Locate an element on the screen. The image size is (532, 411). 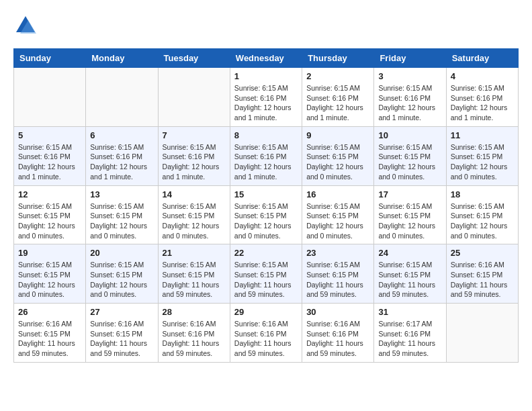
calendar-cell: 13Sunrise: 6:15 AMSunset: 6:15 PMDayligh… is located at coordinates (122, 215).